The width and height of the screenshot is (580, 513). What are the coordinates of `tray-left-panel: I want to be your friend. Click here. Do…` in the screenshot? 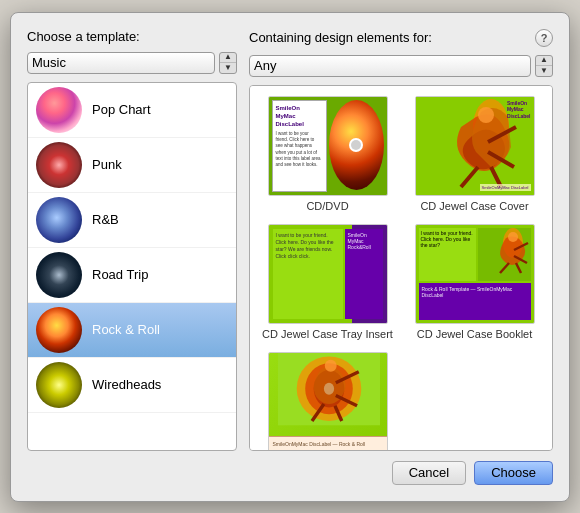 It's located at (308, 274).